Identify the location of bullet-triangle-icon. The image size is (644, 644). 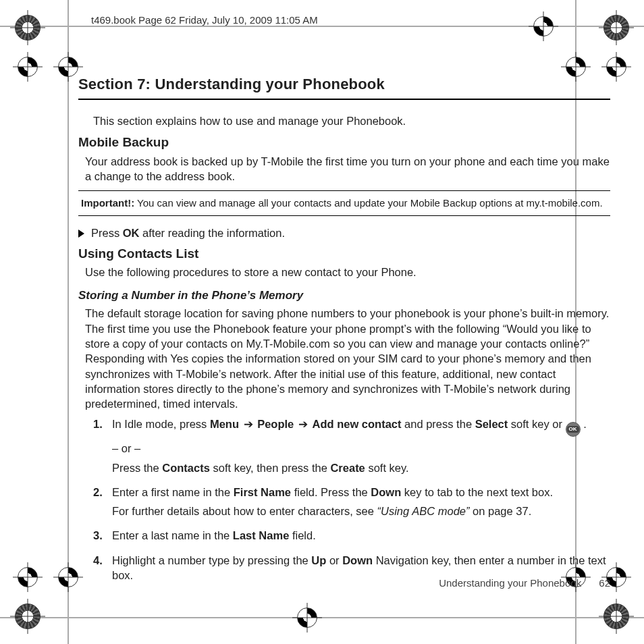
(81, 234).